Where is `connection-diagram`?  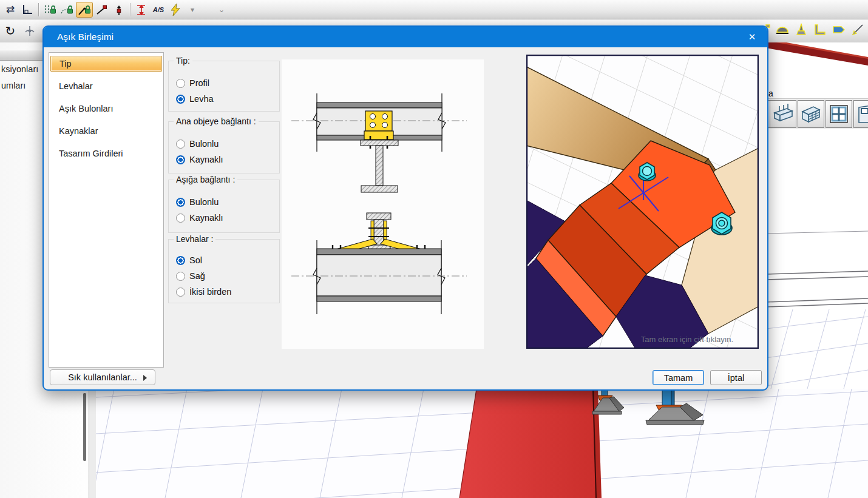 connection-diagram is located at coordinates (382, 204).